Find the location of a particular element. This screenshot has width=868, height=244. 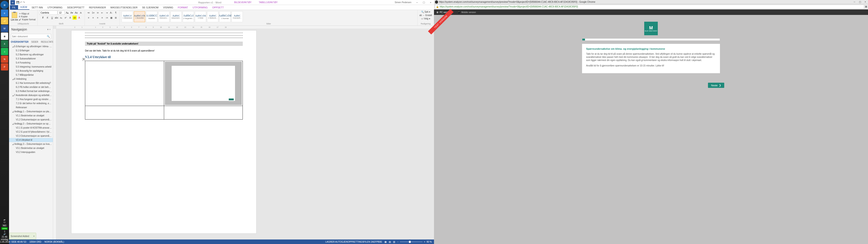

highlight-button: ab is located at coordinates (74, 18).